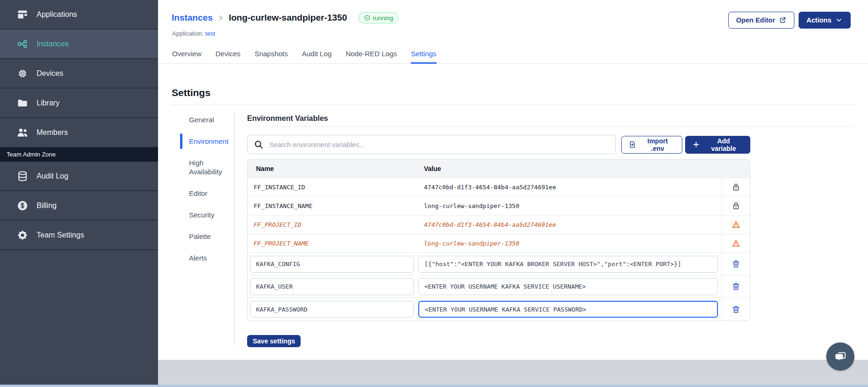 Image resolution: width=868 pixels, height=387 pixels. What do you see at coordinates (657, 145) in the screenshot?
I see `import-env-label: Import .env` at bounding box center [657, 145].